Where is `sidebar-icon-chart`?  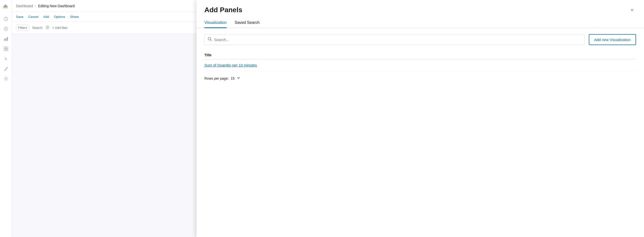 sidebar-icon-chart is located at coordinates (6, 39).